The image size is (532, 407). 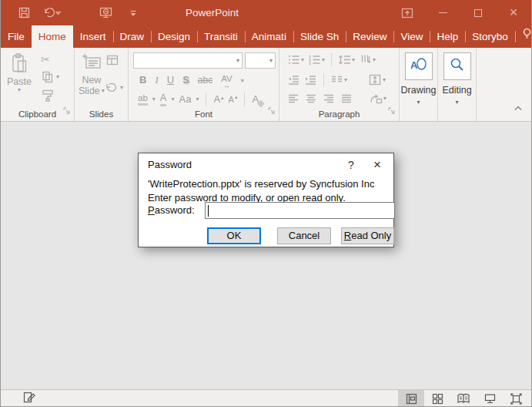 I want to click on dialog-title: Password, so click(x=243, y=165).